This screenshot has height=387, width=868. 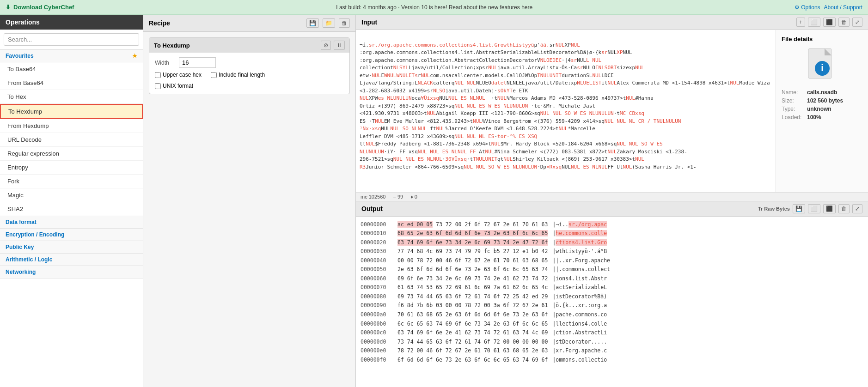 I want to click on hex-row: 0000006069 6f 6e 73 34 2e 6c 69 73 74 2e…, so click(x=612, y=279).